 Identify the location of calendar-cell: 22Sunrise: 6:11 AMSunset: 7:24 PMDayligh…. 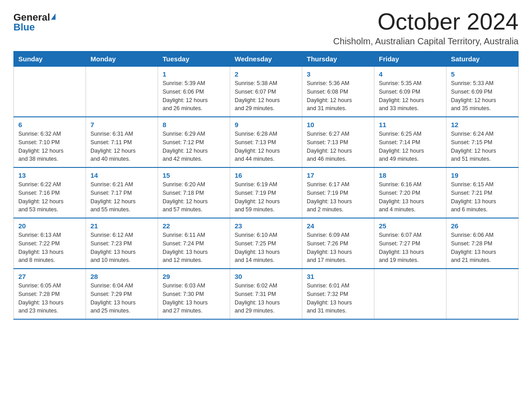
(194, 244).